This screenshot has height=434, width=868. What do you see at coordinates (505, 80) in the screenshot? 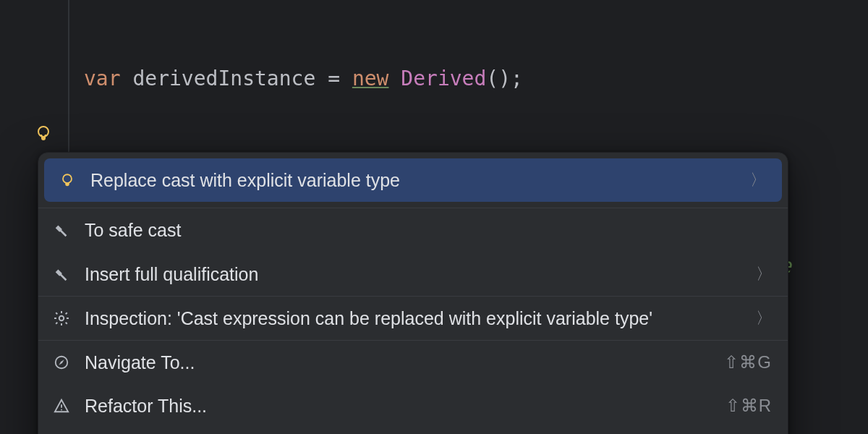
I see `call-parens: ();` at bounding box center [505, 80].